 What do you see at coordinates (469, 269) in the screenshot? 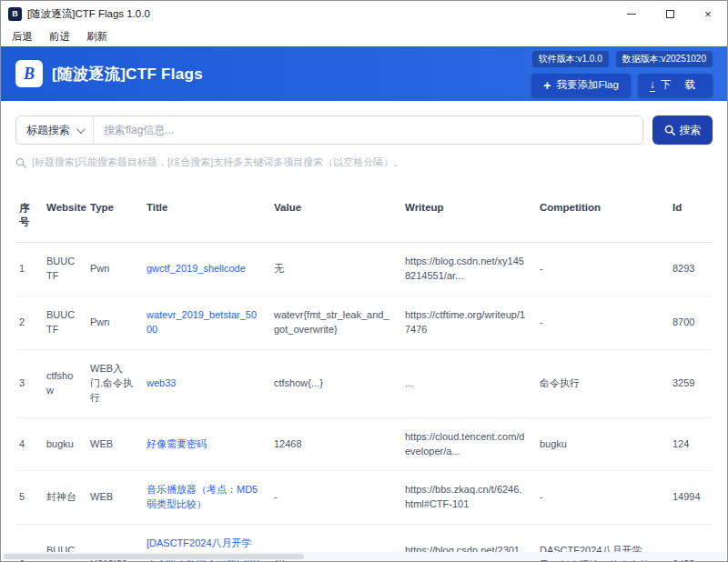
I see `cell-writeup: https://blog.csdn.net/xy1458214551/ar...` at bounding box center [469, 269].